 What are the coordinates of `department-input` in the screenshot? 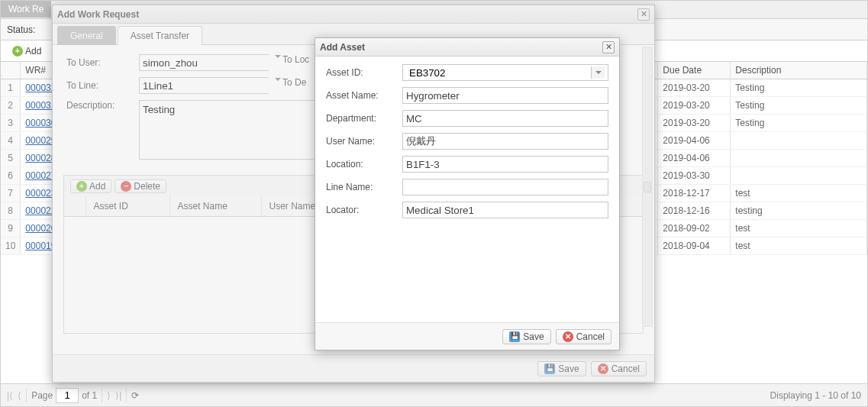 It's located at (505, 118).